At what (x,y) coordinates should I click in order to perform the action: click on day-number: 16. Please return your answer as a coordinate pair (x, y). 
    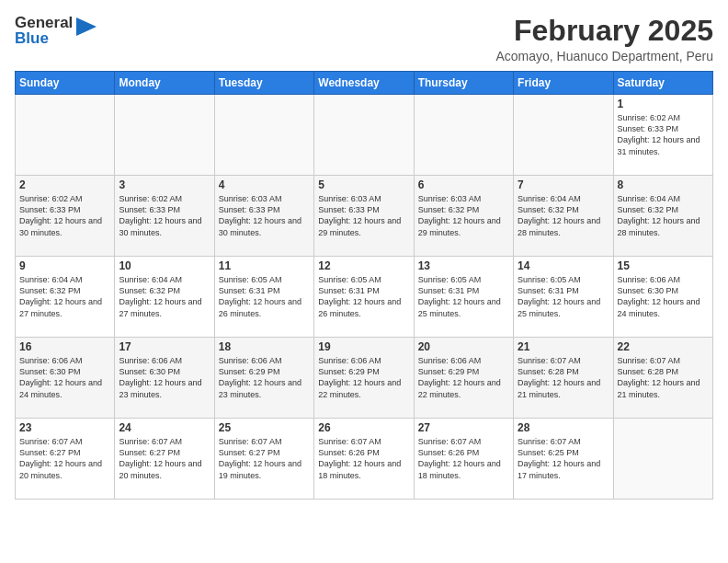
    Looking at the image, I should click on (64, 347).